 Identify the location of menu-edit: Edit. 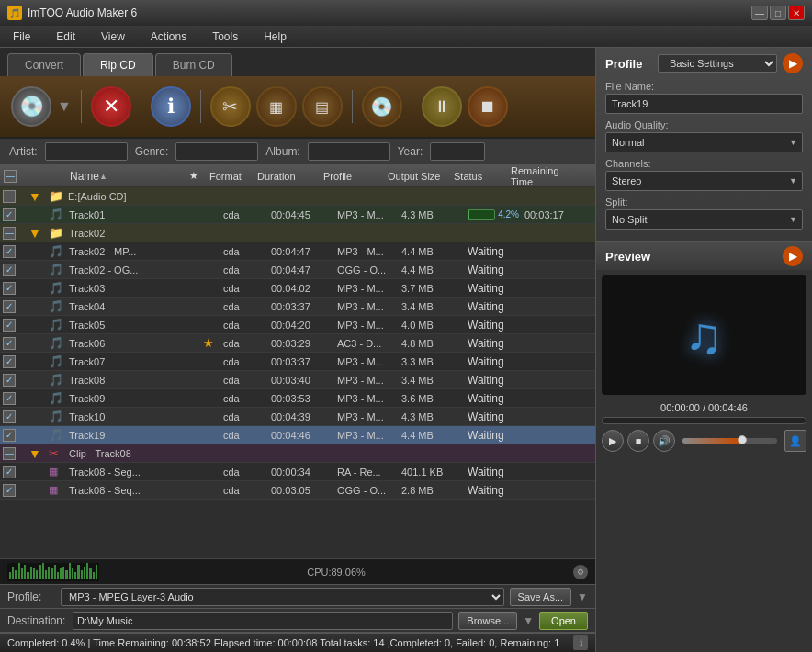
(66, 37).